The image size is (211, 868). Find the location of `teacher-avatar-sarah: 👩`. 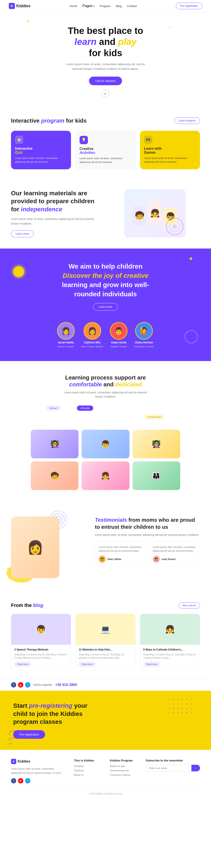

teacher-avatar-sarah: 👩 is located at coordinates (66, 331).